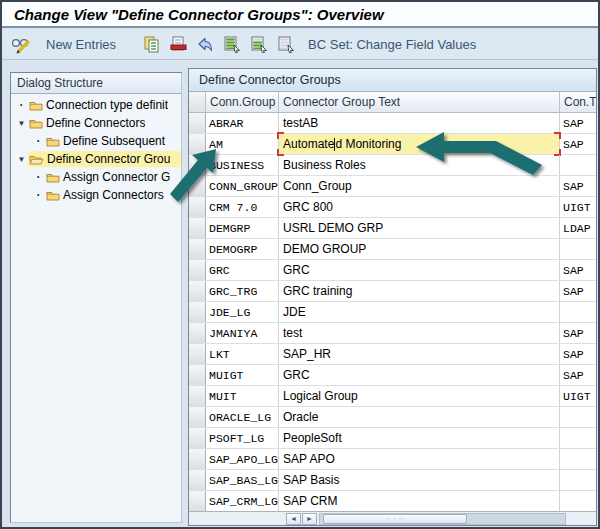  I want to click on cell-conn-group: CRM 7.0, so click(242, 207).